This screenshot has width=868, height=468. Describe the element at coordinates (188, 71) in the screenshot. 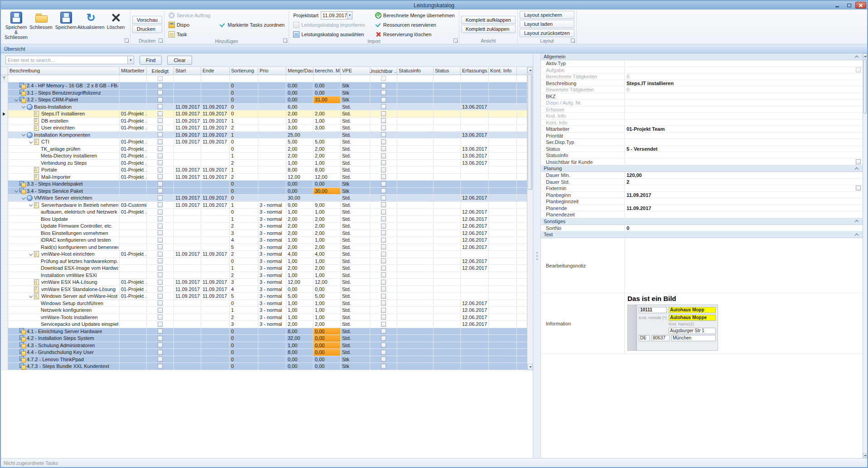

I see `column-header: Start` at that location.